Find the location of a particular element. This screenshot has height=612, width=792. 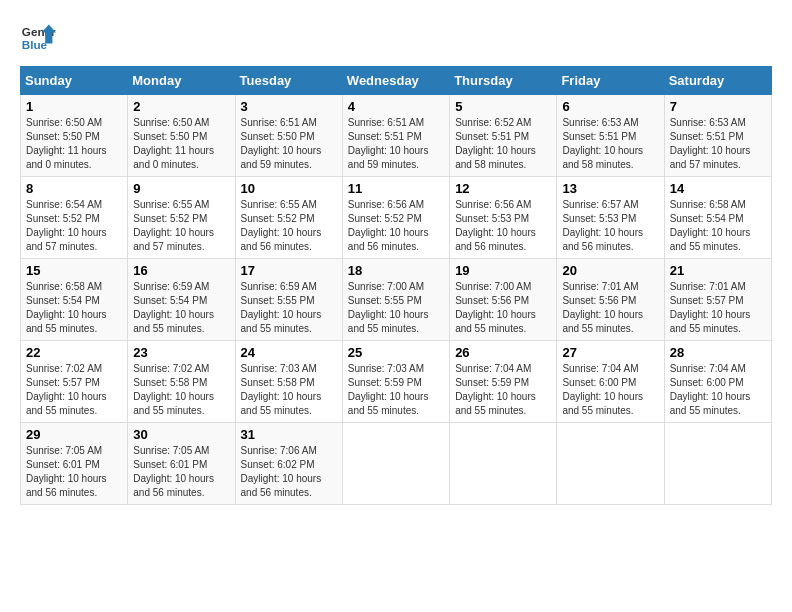

col-header-sunday: Sunday is located at coordinates (74, 81).